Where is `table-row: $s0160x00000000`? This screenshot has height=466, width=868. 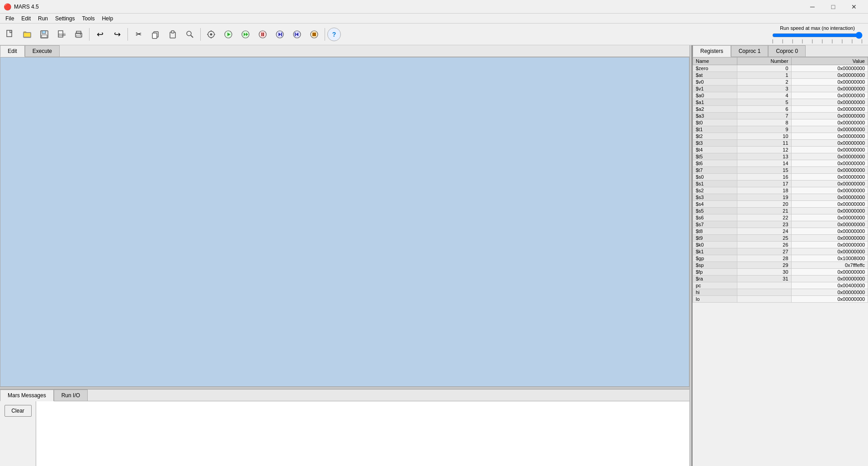 table-row: $s0160x00000000 is located at coordinates (780, 177).